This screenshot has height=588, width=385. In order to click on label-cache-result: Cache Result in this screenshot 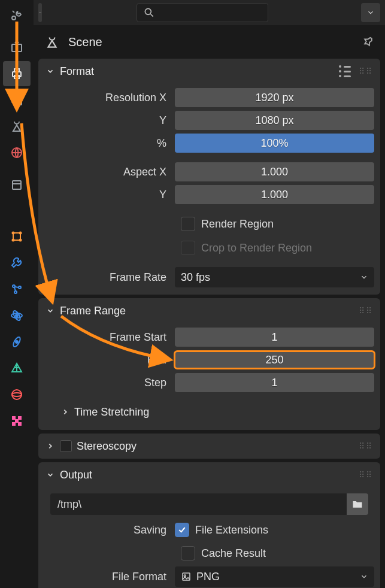, I will do `click(234, 553)`.